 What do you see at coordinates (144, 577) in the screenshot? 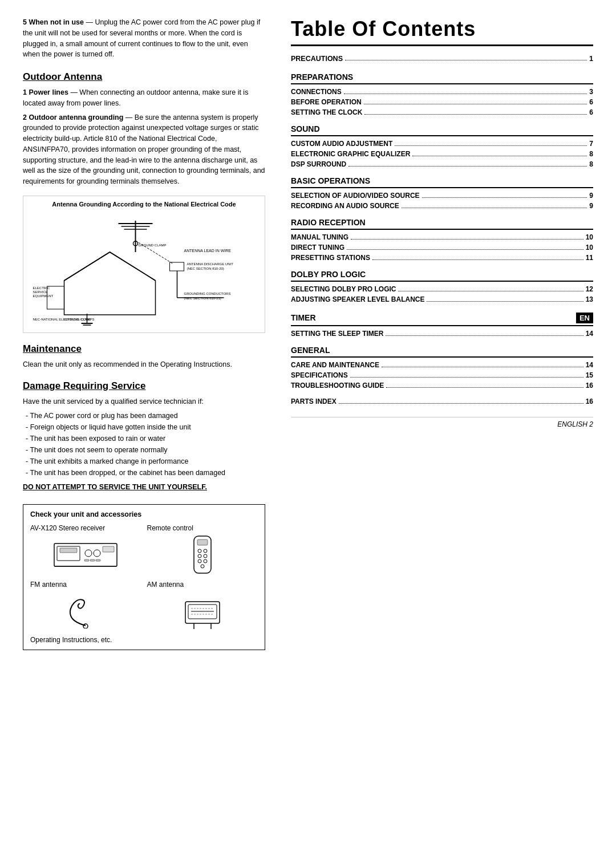
I see `accessories-box: Check your unit and accessories AV-X120 …` at bounding box center [144, 577].